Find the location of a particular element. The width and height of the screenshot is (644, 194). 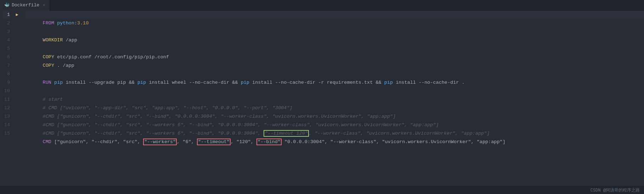

value-python: python is located at coordinates (66, 23).